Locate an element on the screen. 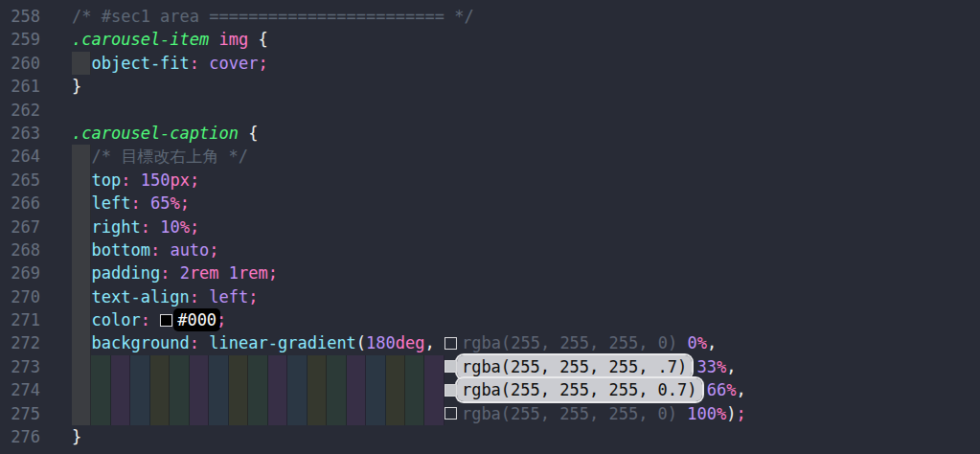 This screenshot has width=980, height=454. code-line: 271color: #000; is located at coordinates (490, 320).